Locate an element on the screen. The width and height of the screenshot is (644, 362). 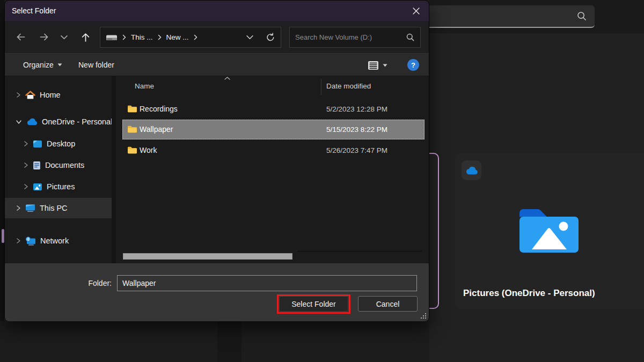
sidebar-label: This PC is located at coordinates (54, 208).